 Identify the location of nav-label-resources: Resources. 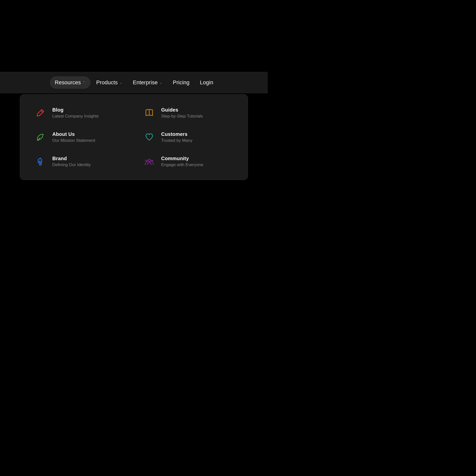
(68, 83).